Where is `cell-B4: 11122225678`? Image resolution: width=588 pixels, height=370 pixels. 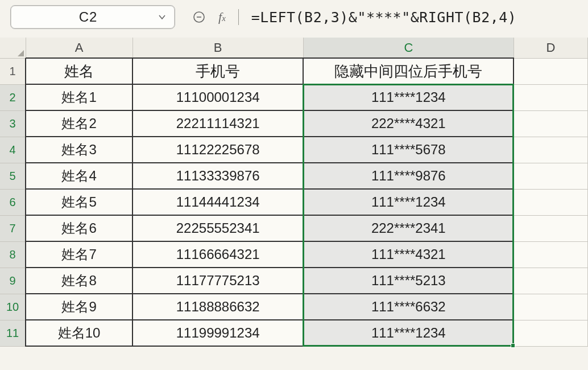 cell-B4: 11122225678 is located at coordinates (218, 150).